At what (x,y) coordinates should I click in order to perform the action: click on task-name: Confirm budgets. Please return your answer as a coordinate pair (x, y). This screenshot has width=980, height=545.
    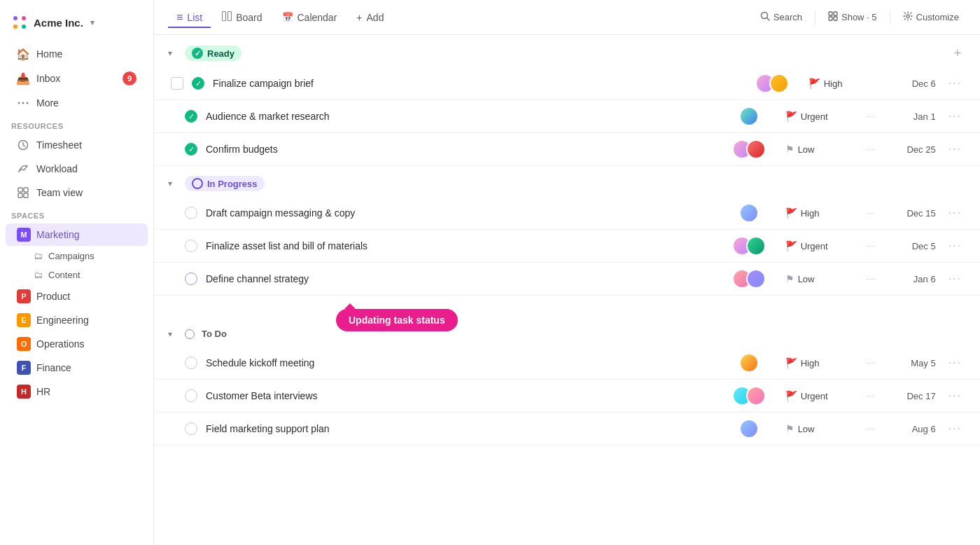
    Looking at the image, I should click on (459, 149).